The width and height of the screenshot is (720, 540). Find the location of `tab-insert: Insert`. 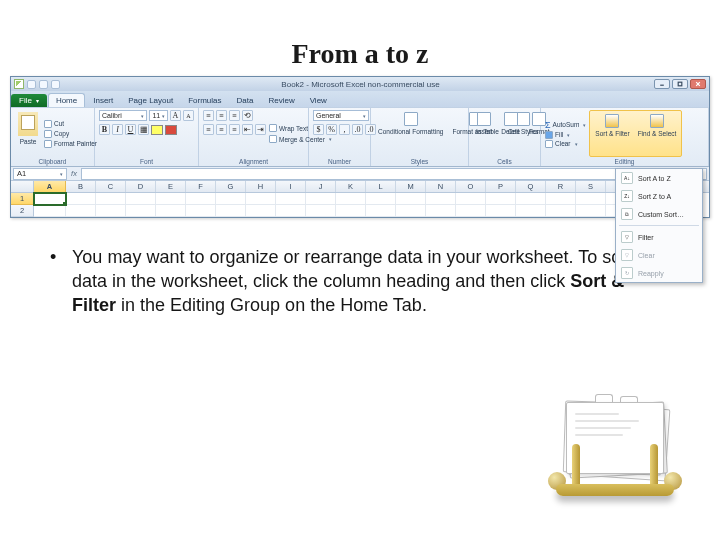

tab-insert: Insert is located at coordinates (103, 100).